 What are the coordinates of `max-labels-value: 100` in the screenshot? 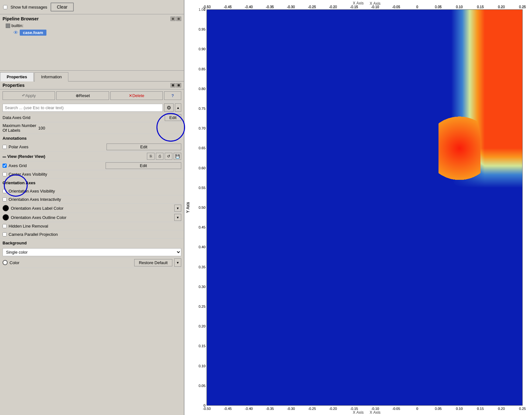 It's located at (110, 128).